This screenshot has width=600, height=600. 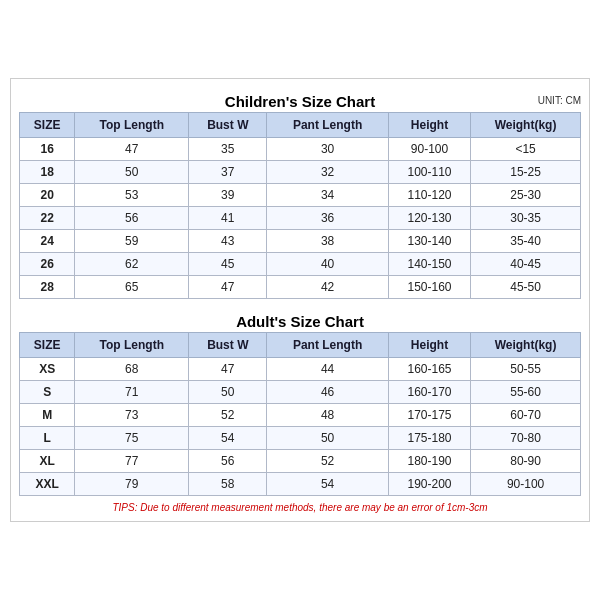 I want to click on col-header-top-length: Top Length, so click(x=132, y=126).